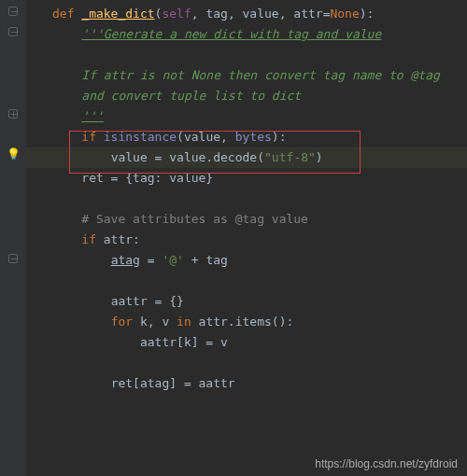  What do you see at coordinates (217, 13) in the screenshot?
I see `param: tag` at bounding box center [217, 13].